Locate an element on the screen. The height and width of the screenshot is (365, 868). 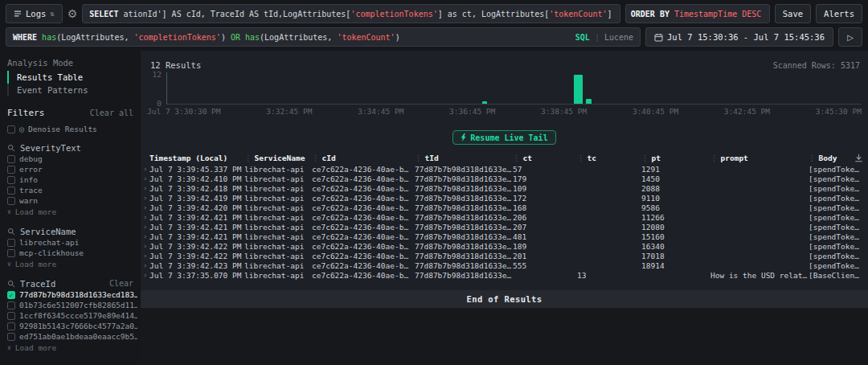
cell: 12080 is located at coordinates (676, 227).